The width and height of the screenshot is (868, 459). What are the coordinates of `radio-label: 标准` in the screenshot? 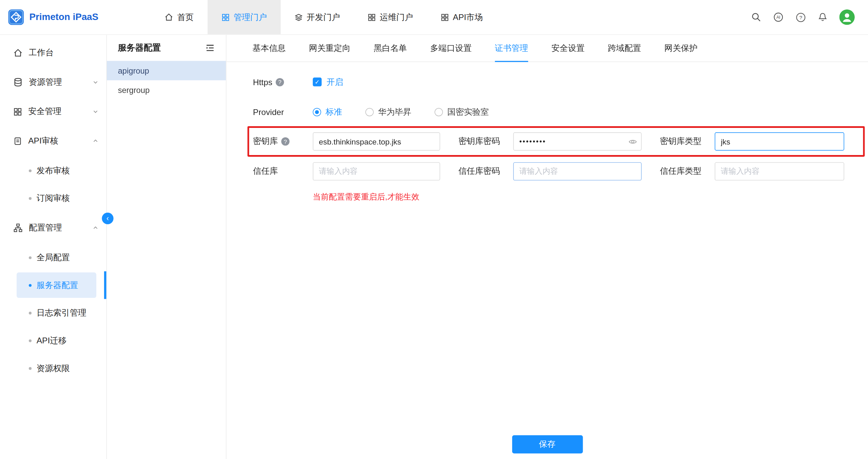 It's located at (334, 112).